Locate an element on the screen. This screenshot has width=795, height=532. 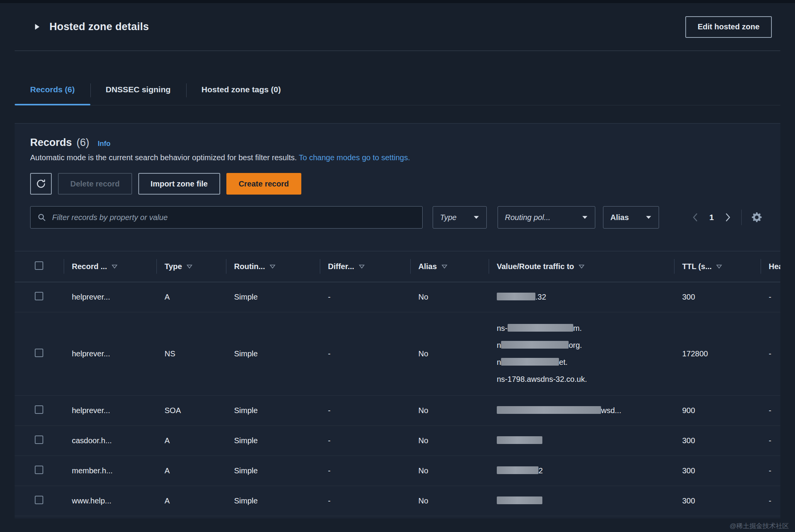
search-icon is located at coordinates (42, 217).